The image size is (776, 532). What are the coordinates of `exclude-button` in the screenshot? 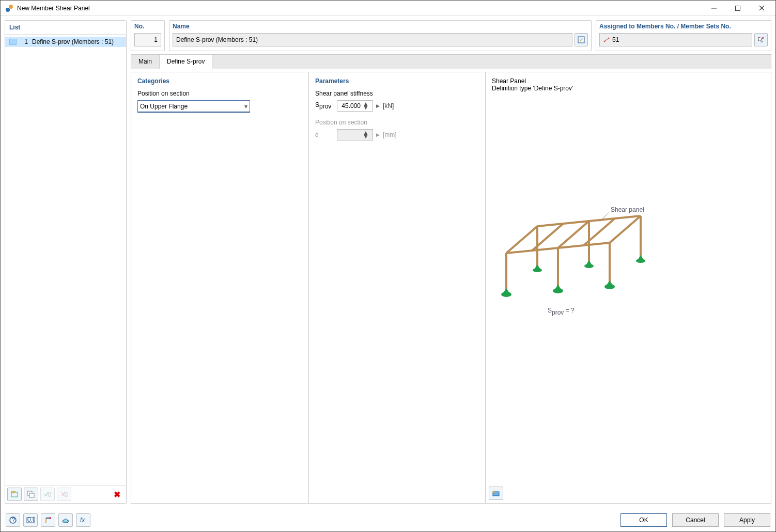 It's located at (64, 494).